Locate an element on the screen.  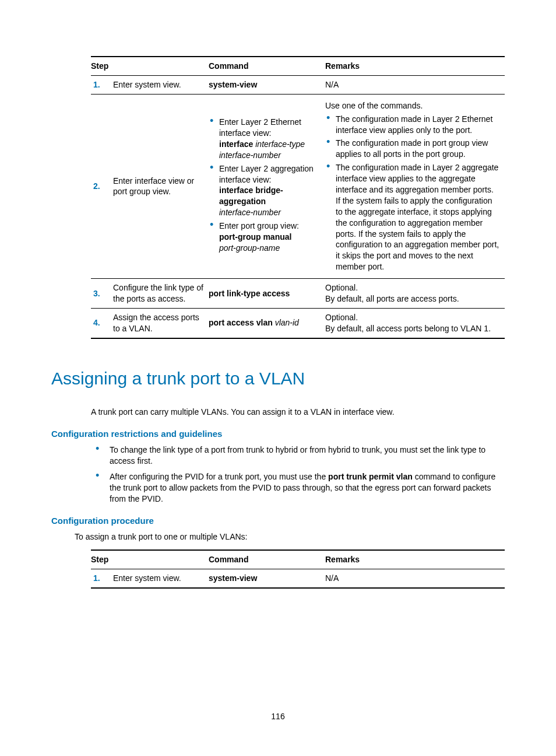
remarks-cell: Use one of the commands. The configurati… is located at coordinates (415, 186).